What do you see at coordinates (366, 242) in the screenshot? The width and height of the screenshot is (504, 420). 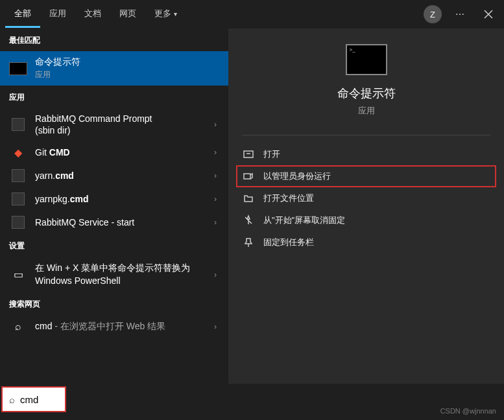 I see `action-pin-taskbar: 固定到任务栏` at bounding box center [366, 242].